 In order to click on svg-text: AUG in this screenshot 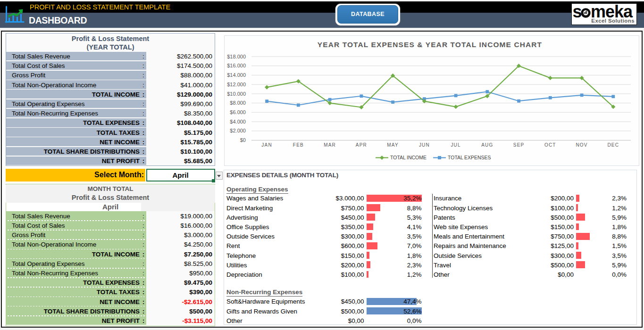, I will do `click(487, 145)`.